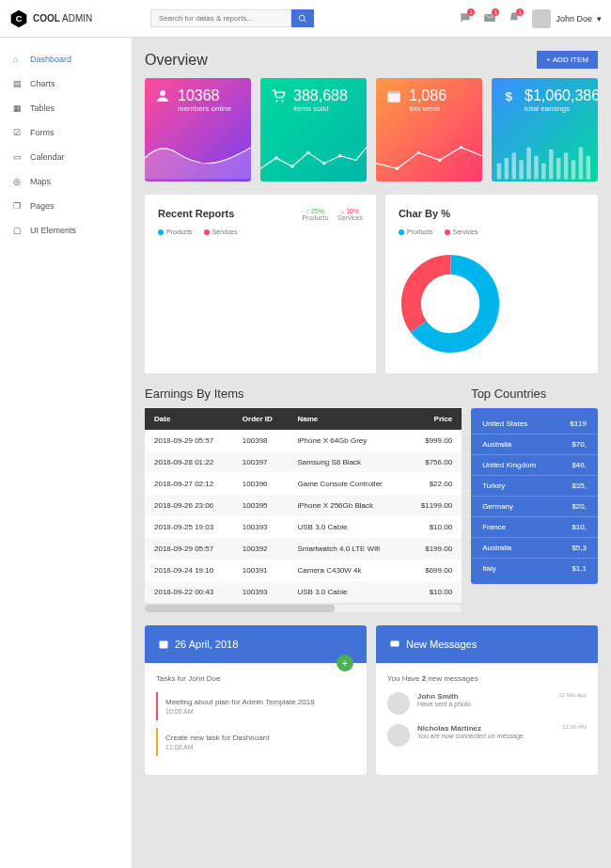 Image resolution: width=611 pixels, height=868 pixels. Describe the element at coordinates (163, 96) in the screenshot. I see `user-icon` at that location.